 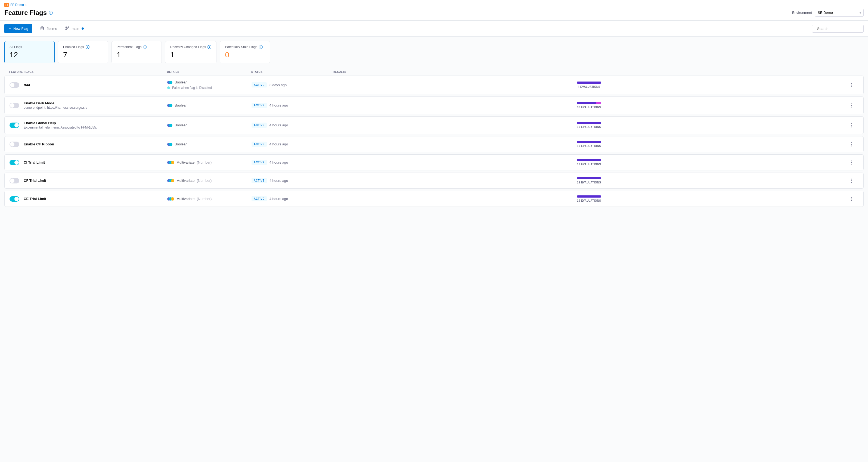 What do you see at coordinates (292, 72) in the screenshot?
I see `col-header-status: STATUS` at bounding box center [292, 72].